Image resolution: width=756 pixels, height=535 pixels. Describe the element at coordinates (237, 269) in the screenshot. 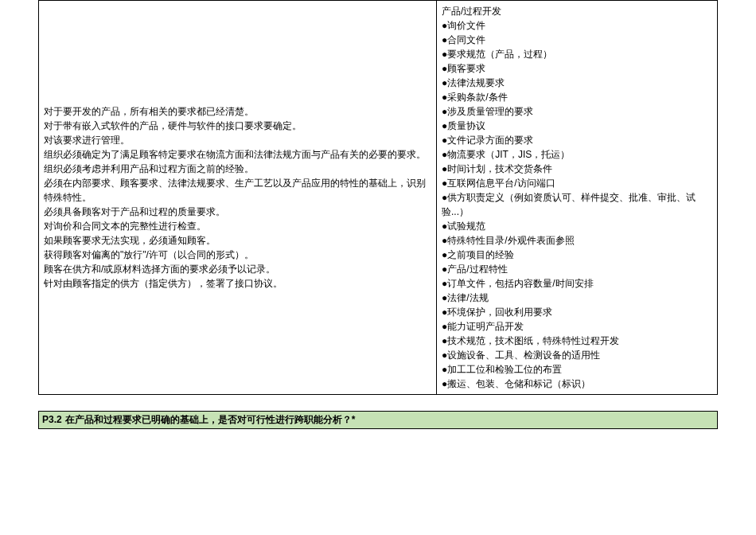

I see `left-p11: 顾客在供方和/或原材料选择方面的要求必须予以记录。` at that location.